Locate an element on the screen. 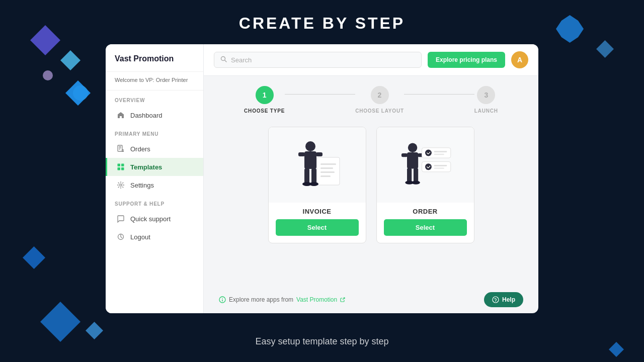 The image size is (644, 362). help-button: Help is located at coordinates (504, 300).